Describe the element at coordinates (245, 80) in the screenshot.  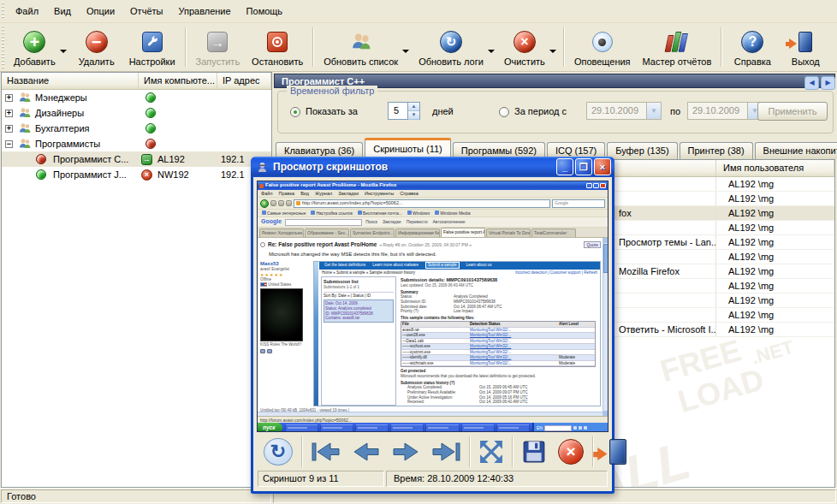
I see `column-header-ip: IP адрес` at that location.